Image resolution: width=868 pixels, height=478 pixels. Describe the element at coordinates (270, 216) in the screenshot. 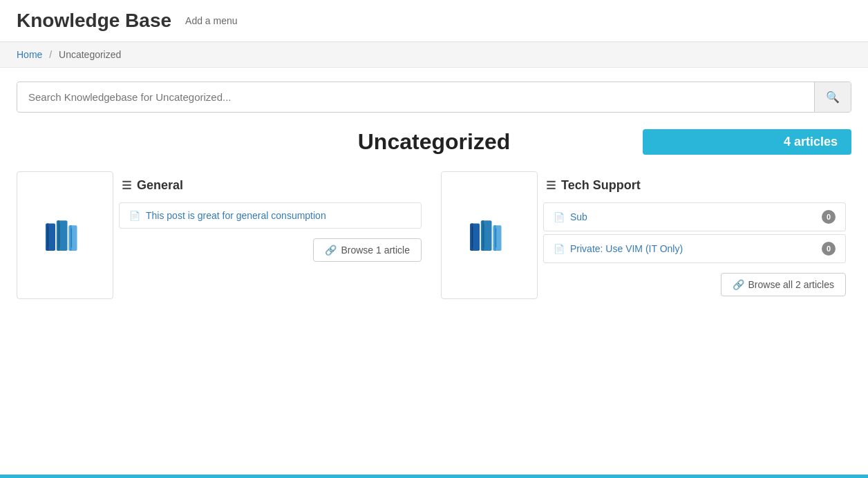

I see `article-item-general-1: 📄 This post is great for general consump…` at that location.